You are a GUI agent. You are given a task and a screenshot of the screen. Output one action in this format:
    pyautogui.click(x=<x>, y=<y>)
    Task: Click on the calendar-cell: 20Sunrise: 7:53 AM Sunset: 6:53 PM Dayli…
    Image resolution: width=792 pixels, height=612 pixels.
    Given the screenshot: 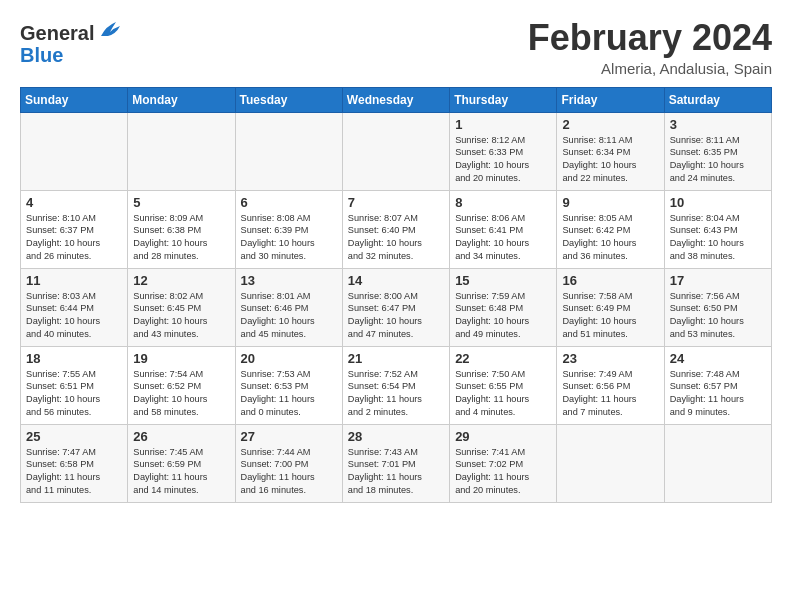 What is the action you would take?
    pyautogui.click(x=288, y=385)
    